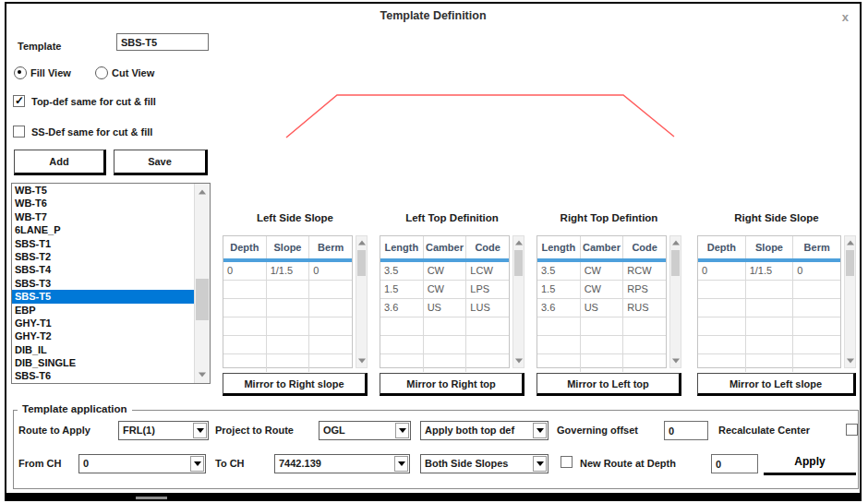  I want to click on fill-view-radio, so click(20, 73).